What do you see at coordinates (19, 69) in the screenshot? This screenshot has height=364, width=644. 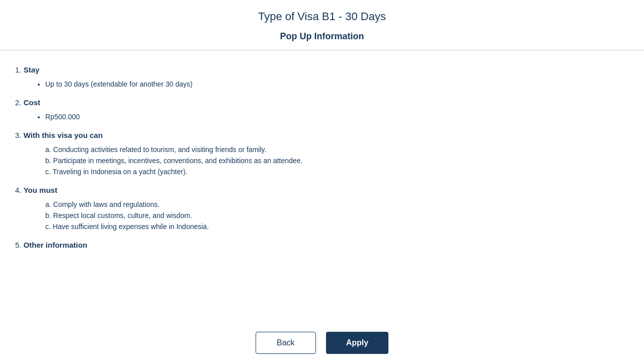 I see `section-stay-number: 1.` at bounding box center [19, 69].